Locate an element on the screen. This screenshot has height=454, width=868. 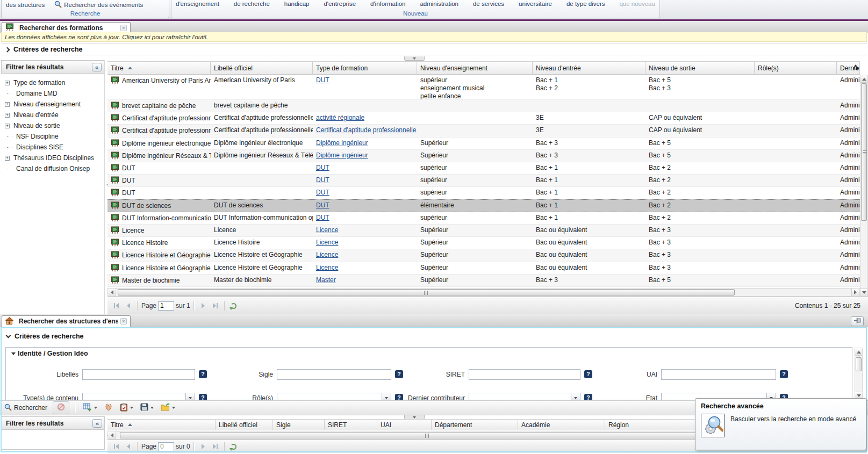
table-row: Licence HistoireLicence HistoireLicenceS… is located at coordinates (484, 243).